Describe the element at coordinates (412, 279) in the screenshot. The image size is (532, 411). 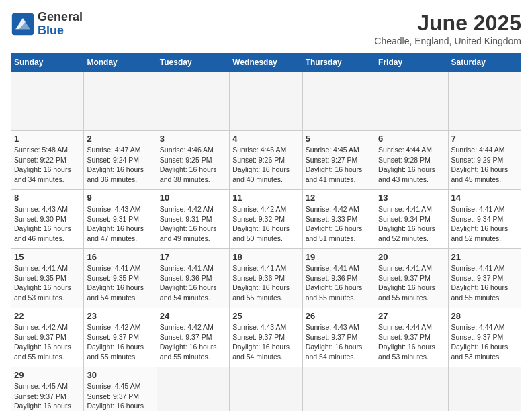
I see `calendar-cell: 20 Sunrise: 4:41 AMSunset: 9:37 PMDaylig…` at that location.